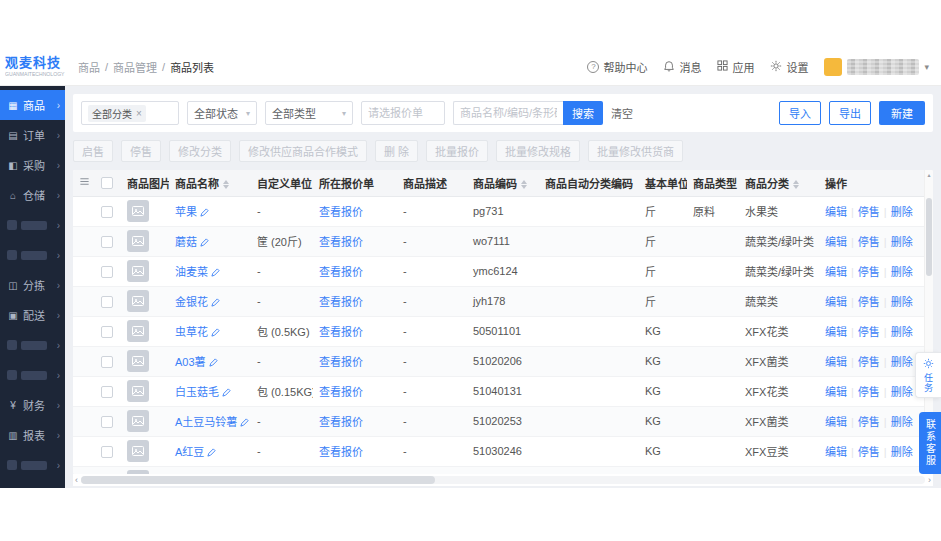 The height and width of the screenshot is (541, 941). What do you see at coordinates (197, 392) in the screenshot?
I see `product-name-link: 白玉菇毛` at bounding box center [197, 392].